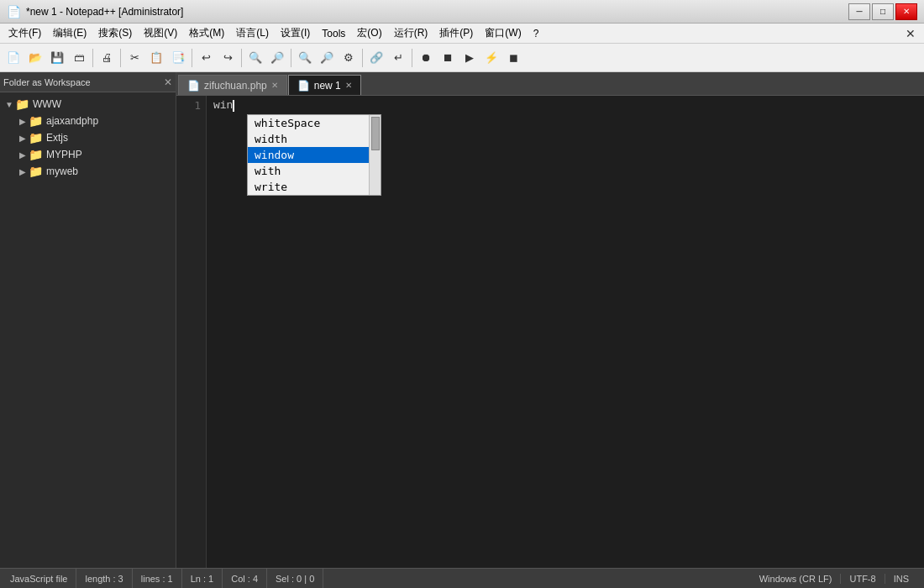  What do you see at coordinates (192, 106) in the screenshot?
I see `line-number-1: 1` at bounding box center [192, 106].